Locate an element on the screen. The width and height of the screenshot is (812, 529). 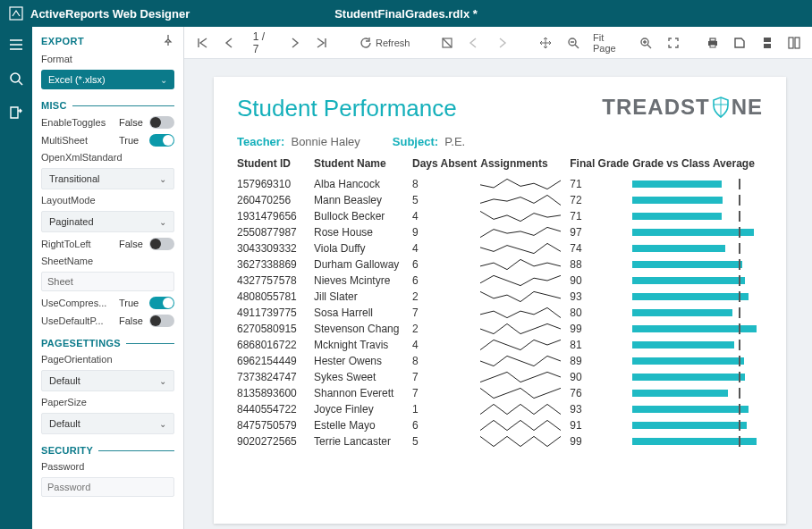
cell-id: 4911739775 is located at coordinates (275, 313).